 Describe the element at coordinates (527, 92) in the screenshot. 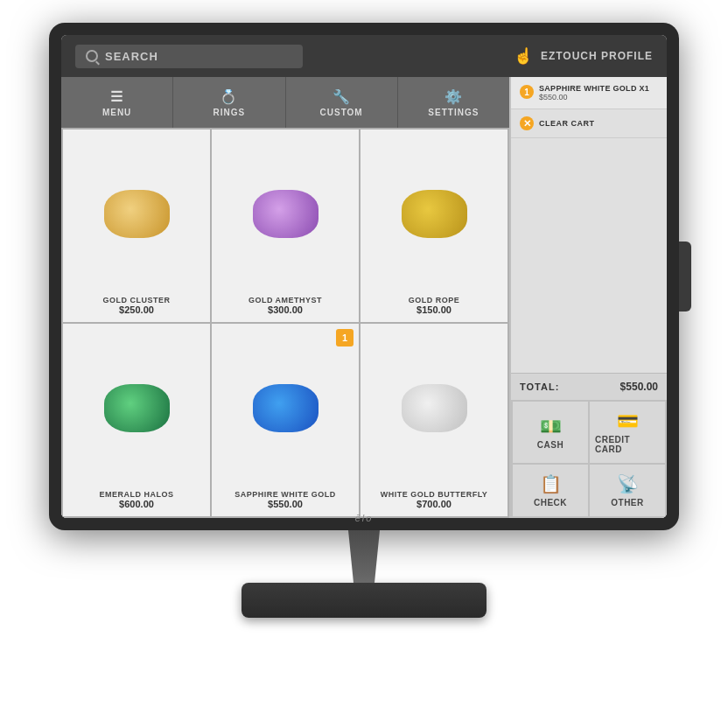

I see `cart-item-number: 1` at that location.